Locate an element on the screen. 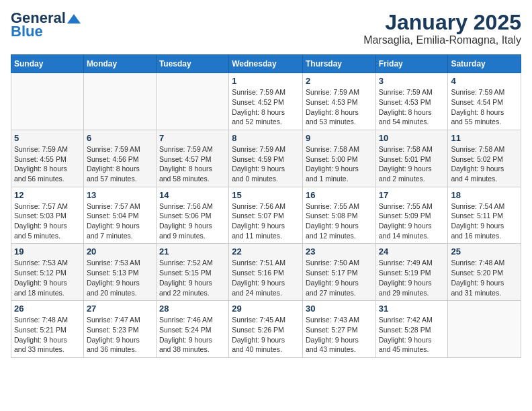  weekday-header: Monday is located at coordinates (120, 64).